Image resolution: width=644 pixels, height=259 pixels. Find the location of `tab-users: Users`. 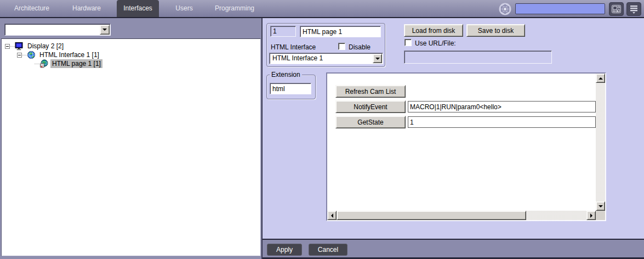

tab-users: Users is located at coordinates (184, 9).